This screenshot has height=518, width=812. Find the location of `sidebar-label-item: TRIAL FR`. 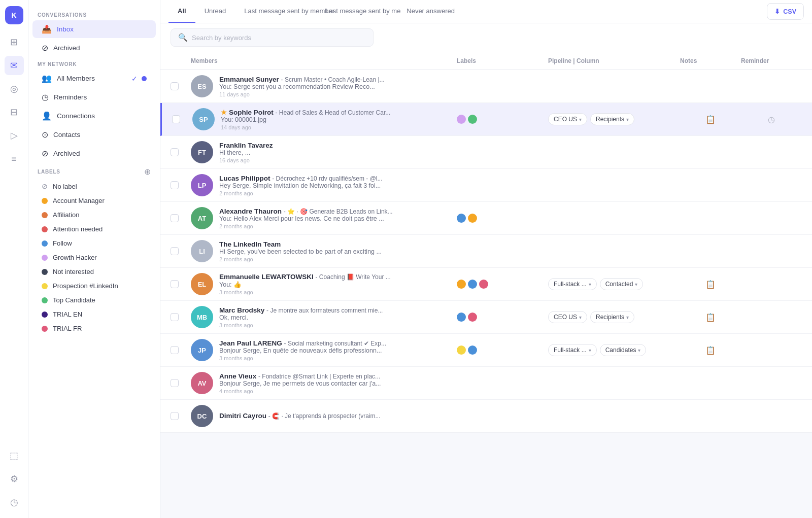

sidebar-label-item: TRIAL FR is located at coordinates (94, 329).